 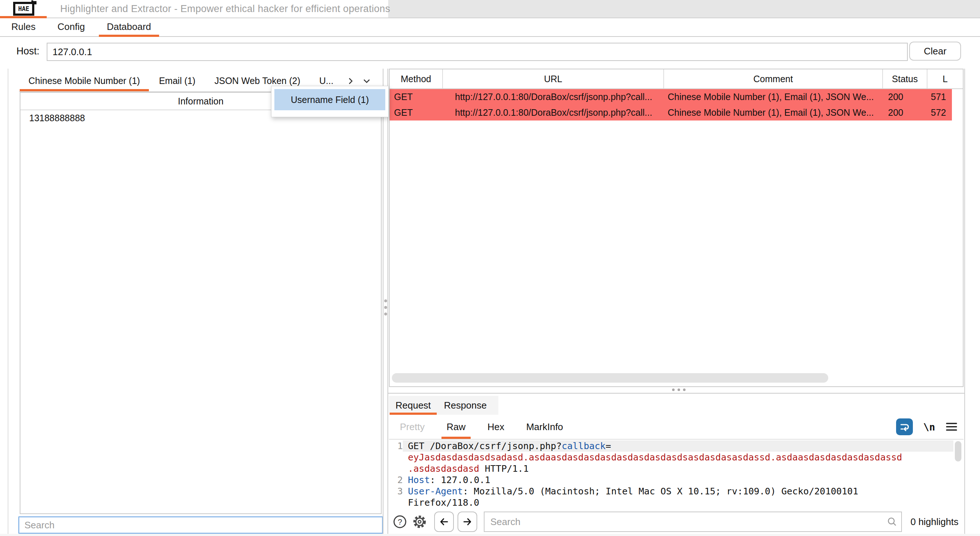 What do you see at coordinates (693, 522) in the screenshot?
I see `editor-search-wrap` at bounding box center [693, 522].